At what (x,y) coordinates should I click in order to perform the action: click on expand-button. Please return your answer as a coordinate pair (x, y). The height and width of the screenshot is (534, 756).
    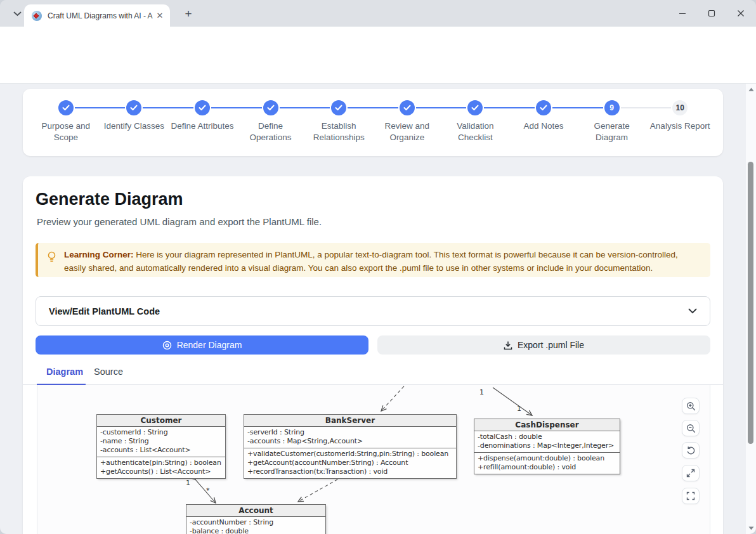
    Looking at the image, I should click on (691, 473).